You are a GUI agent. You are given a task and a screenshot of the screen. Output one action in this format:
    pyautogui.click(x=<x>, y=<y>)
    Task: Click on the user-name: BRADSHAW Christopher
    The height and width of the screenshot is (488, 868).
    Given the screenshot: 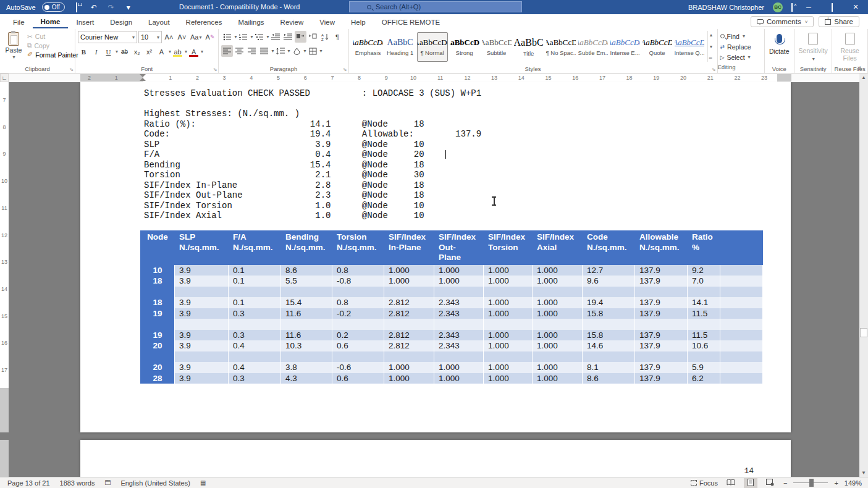 What is the action you would take?
    pyautogui.click(x=727, y=7)
    